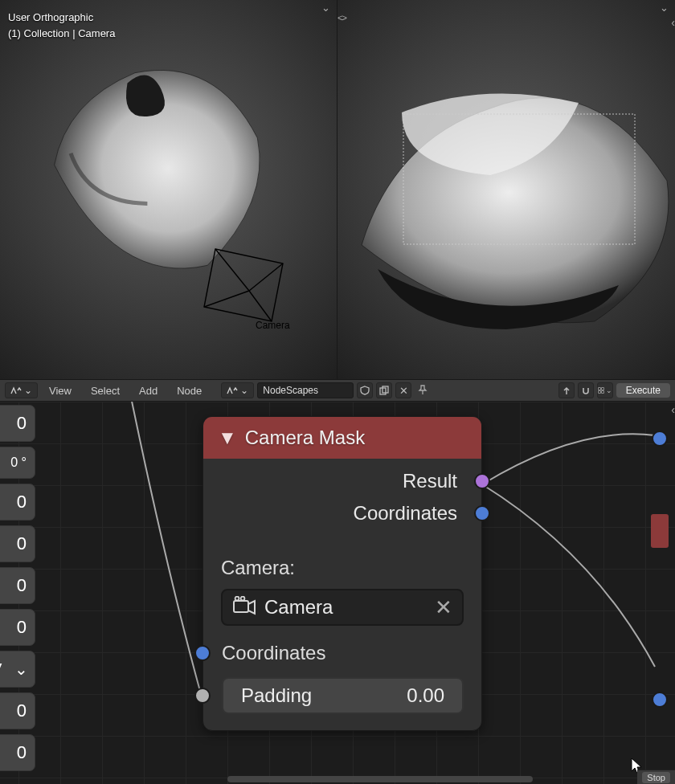 This screenshot has width=675, height=784. What do you see at coordinates (444, 607) in the screenshot?
I see `clear-camera-icon: ✕` at bounding box center [444, 607].